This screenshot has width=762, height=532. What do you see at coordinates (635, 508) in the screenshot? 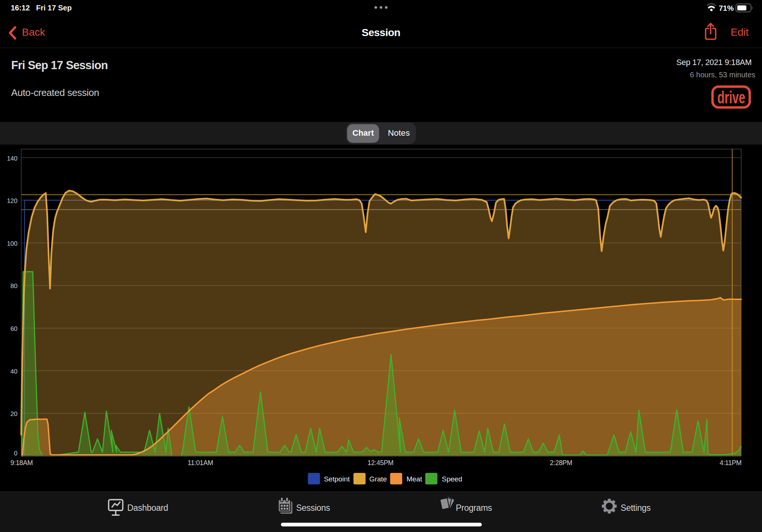
I see `svg-text: Settings` at bounding box center [635, 508].